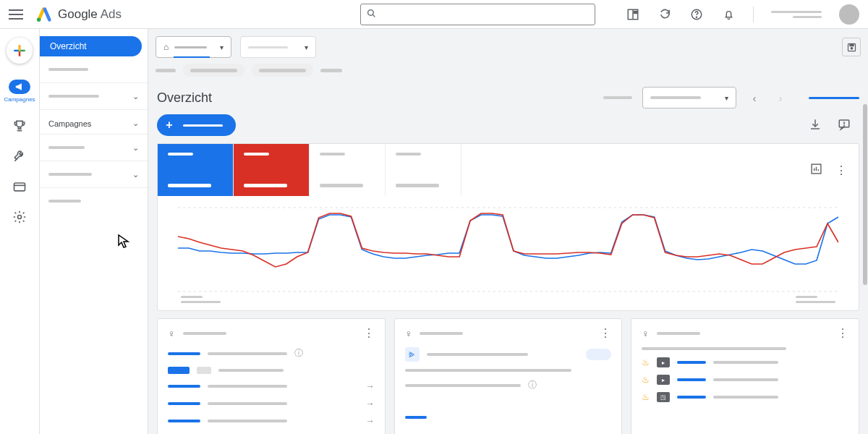 This screenshot has width=868, height=434. Describe the element at coordinates (184, 98) in the screenshot. I see `page-title: Overzicht` at that location.